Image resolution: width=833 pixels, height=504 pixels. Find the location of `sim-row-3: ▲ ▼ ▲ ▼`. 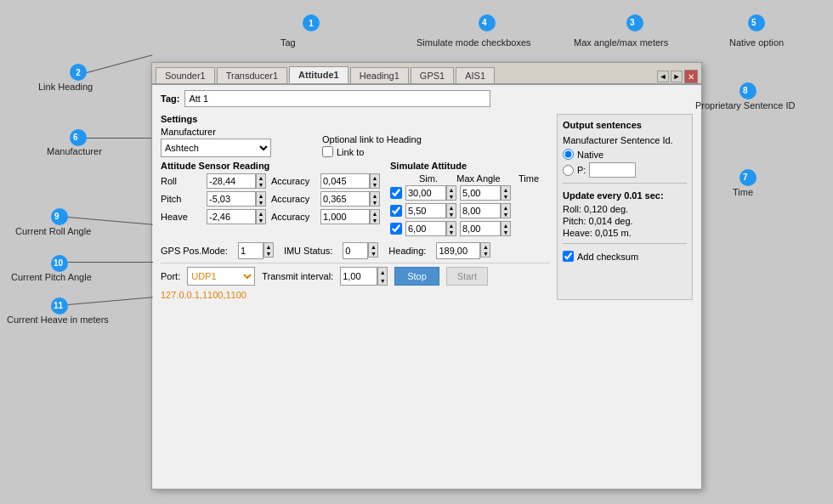

sim-row-3: ▲ ▼ ▲ ▼ is located at coordinates (470, 229).